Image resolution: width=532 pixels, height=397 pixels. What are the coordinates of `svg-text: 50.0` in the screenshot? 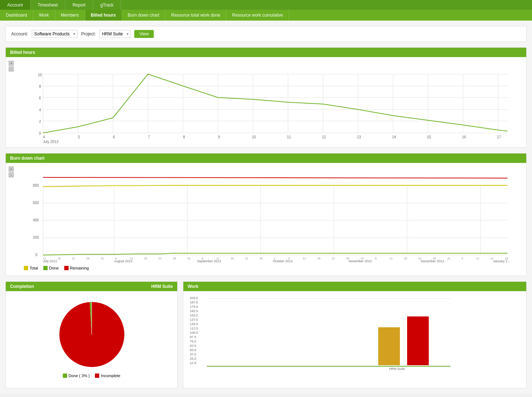 It's located at (193, 350).